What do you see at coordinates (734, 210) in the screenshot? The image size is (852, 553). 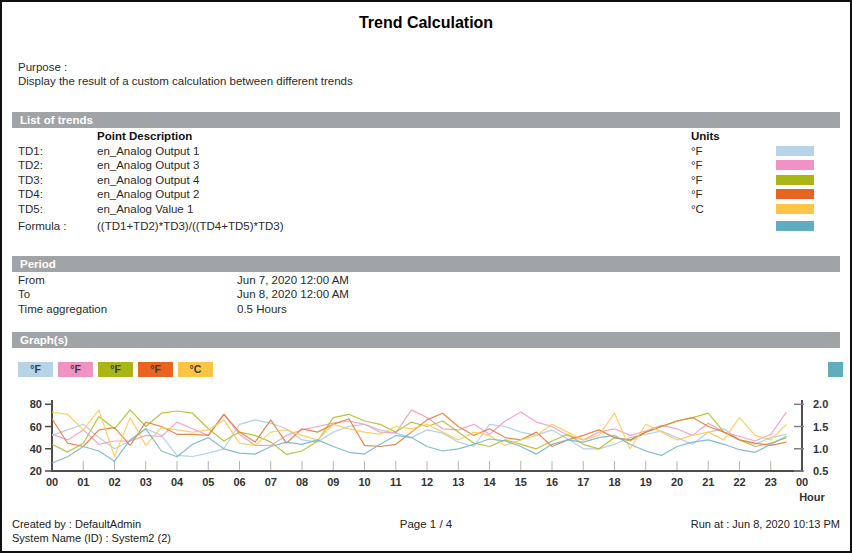 I see `trend-units: °C` at bounding box center [734, 210].